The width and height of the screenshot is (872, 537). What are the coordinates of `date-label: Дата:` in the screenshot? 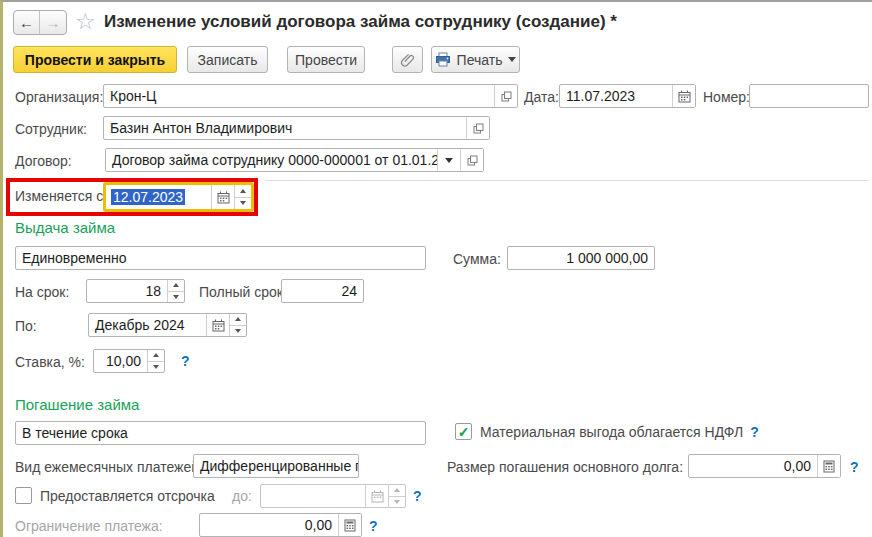 It's located at (542, 97).